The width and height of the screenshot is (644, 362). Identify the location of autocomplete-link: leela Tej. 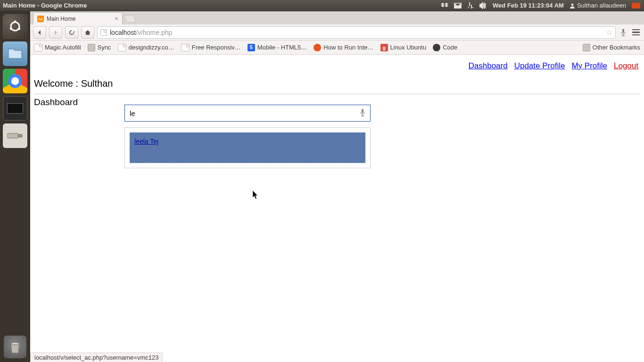
(146, 141).